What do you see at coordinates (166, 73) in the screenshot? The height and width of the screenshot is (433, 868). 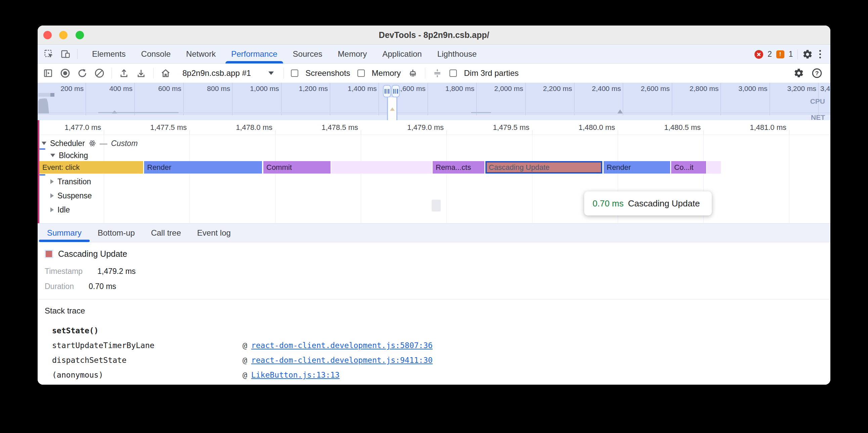 I see `home-icon` at bounding box center [166, 73].